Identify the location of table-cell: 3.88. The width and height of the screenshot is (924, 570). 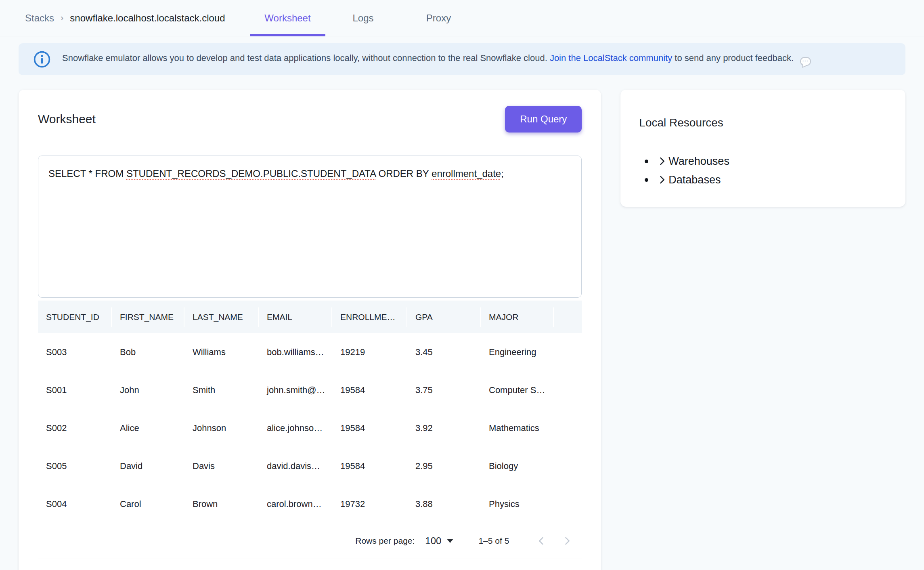
(444, 504).